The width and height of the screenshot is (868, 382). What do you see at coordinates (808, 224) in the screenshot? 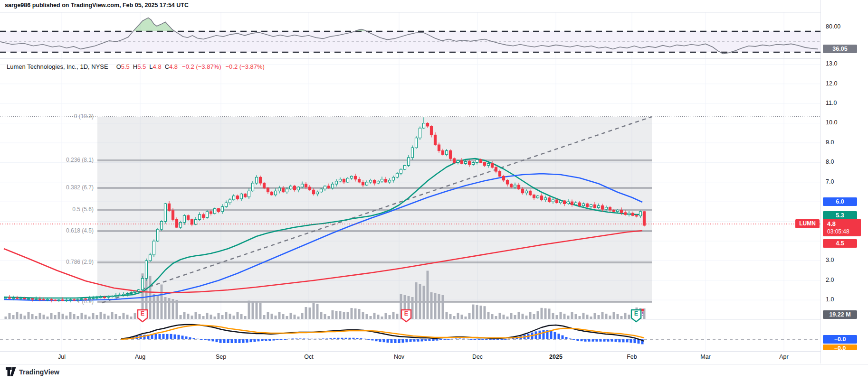
I see `price-line-symbol-chip: LUMN` at bounding box center [808, 224].